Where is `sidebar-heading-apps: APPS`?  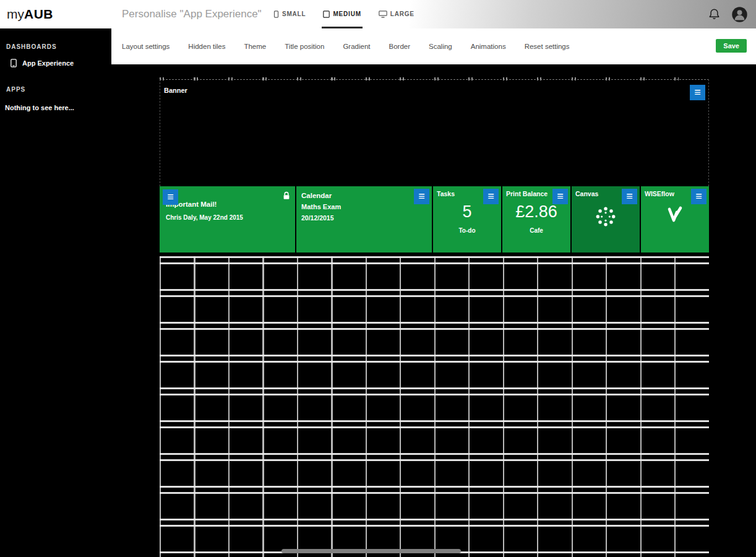
sidebar-heading-apps: APPS is located at coordinates (56, 85).